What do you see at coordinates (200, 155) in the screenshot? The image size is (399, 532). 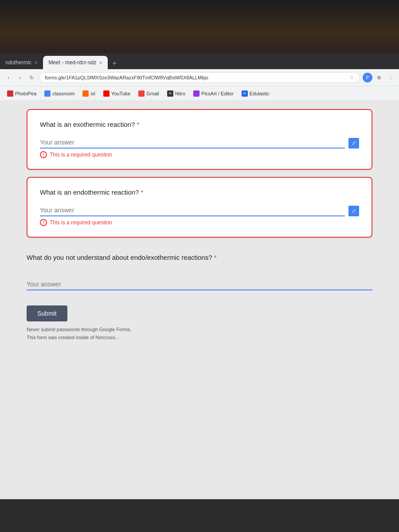 I see `question1-error: ! This is a required question` at bounding box center [200, 155].